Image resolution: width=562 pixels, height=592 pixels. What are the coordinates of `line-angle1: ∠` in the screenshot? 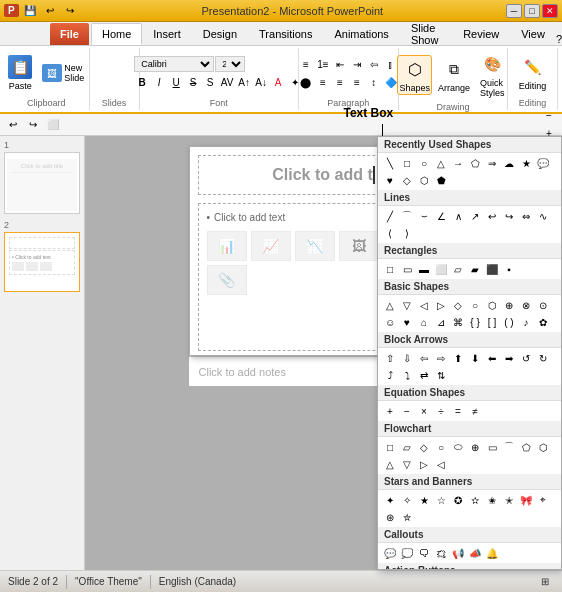 It's located at (441, 216).